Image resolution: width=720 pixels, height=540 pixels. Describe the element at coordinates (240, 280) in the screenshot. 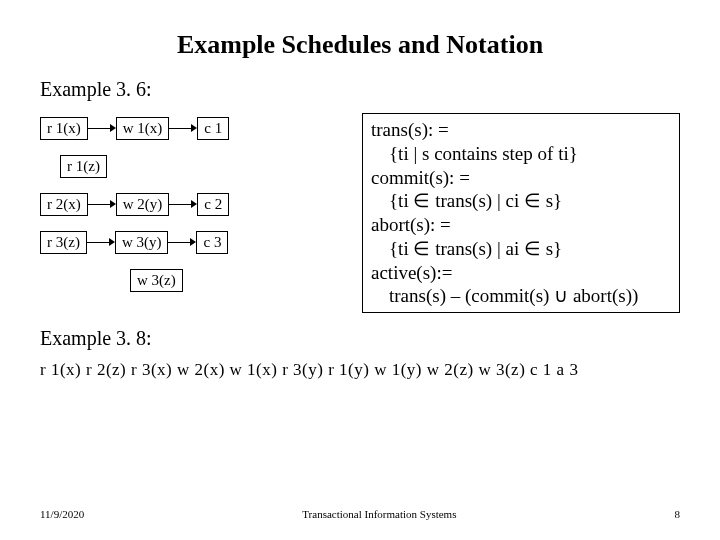

I see `diagram-row: w 3(z)` at that location.